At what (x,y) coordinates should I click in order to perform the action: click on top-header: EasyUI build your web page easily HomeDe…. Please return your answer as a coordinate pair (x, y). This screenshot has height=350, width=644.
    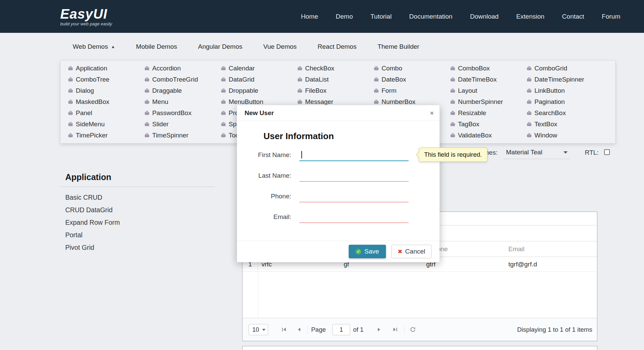
    Looking at the image, I should click on (322, 16).